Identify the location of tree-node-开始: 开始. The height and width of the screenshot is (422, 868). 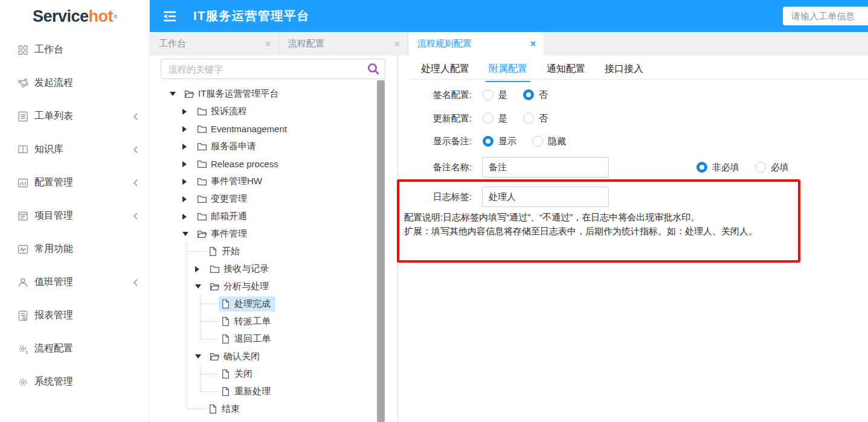
(264, 251).